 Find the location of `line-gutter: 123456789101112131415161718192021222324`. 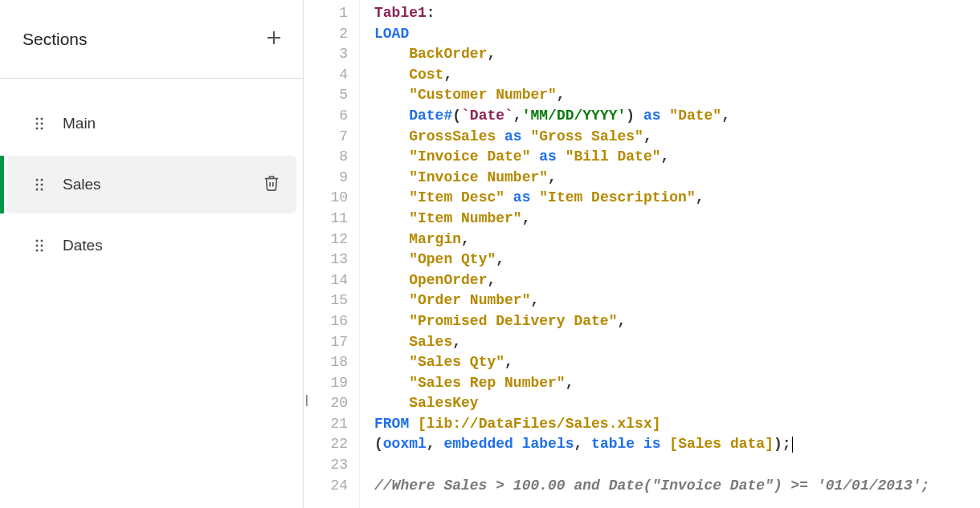

line-gutter: 123456789101112131415161718192021222324 is located at coordinates (332, 254).